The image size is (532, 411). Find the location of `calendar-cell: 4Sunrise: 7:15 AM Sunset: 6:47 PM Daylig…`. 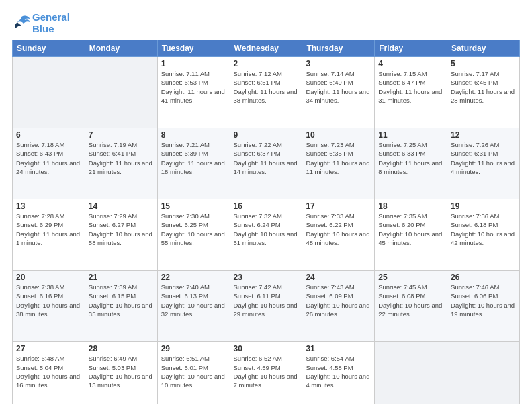

calendar-cell: 4Sunrise: 7:15 AM Sunset: 6:47 PM Daylig… is located at coordinates (411, 93).